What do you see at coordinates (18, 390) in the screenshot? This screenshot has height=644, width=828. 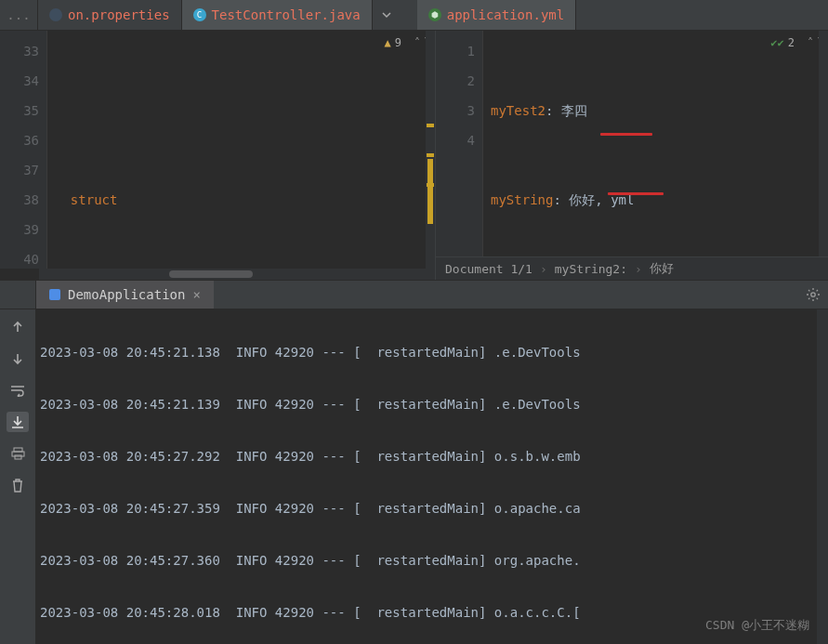 I see `soft-wrap-icon` at bounding box center [18, 390].